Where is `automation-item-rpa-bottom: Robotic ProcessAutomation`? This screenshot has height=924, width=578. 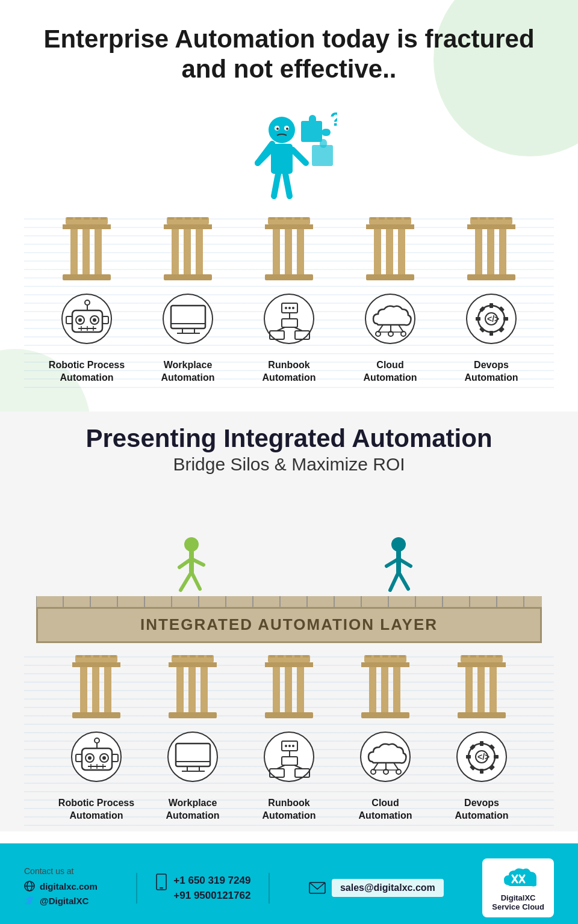 automation-item-rpa-bottom: Robotic ProcessAutomation is located at coordinates (96, 744).